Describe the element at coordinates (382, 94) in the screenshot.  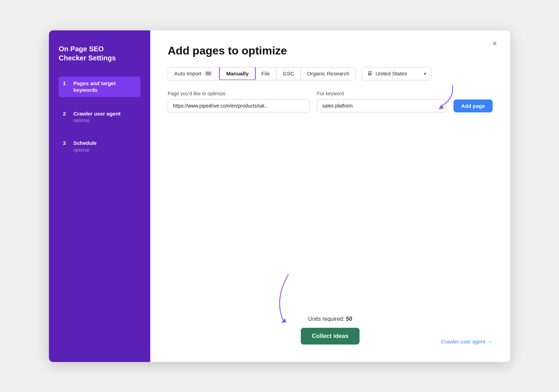
I see `keyword-label: For keyword` at that location.